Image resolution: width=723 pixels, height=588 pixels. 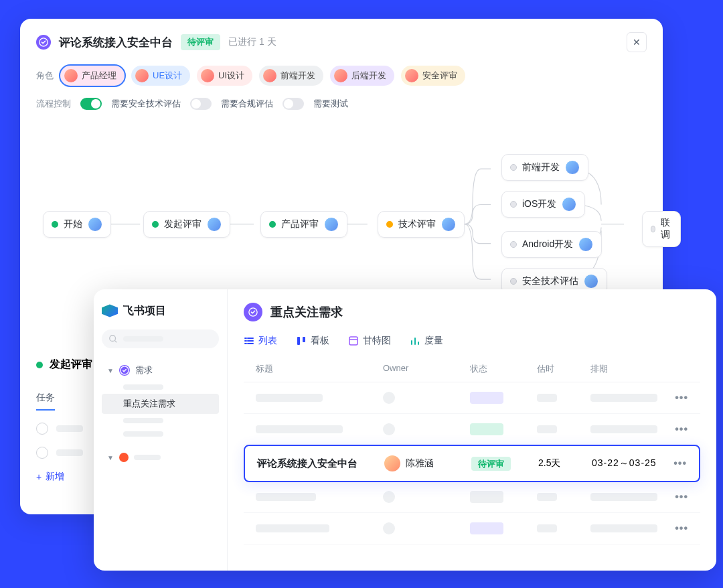 What do you see at coordinates (249, 341) in the screenshot?
I see `list-icon` at bounding box center [249, 341].